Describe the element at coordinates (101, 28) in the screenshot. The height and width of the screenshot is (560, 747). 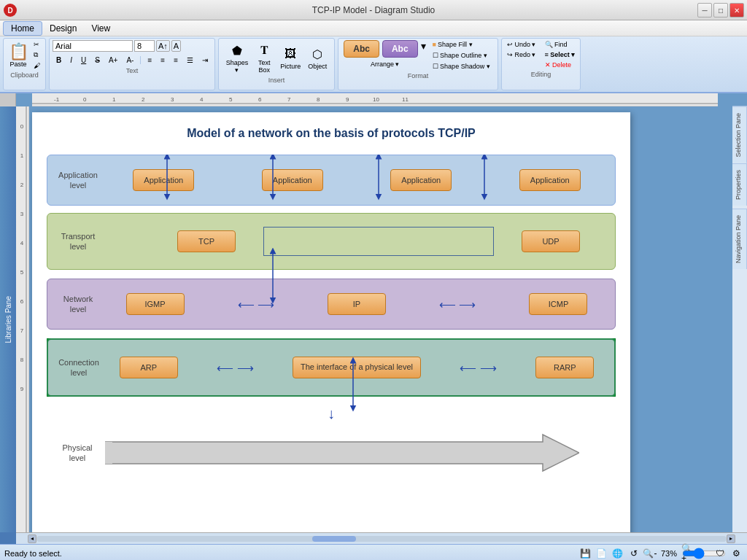
I see `menu-view: View` at that location.